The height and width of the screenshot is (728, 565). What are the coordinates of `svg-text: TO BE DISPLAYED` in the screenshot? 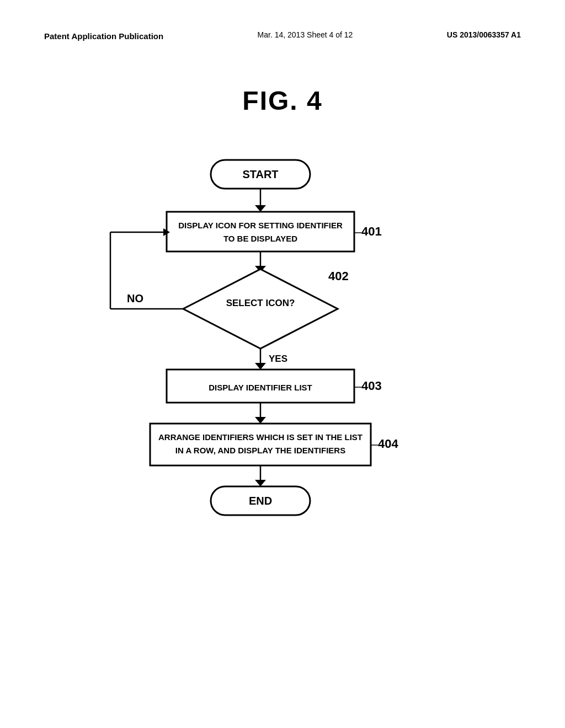 It's located at (260, 238).